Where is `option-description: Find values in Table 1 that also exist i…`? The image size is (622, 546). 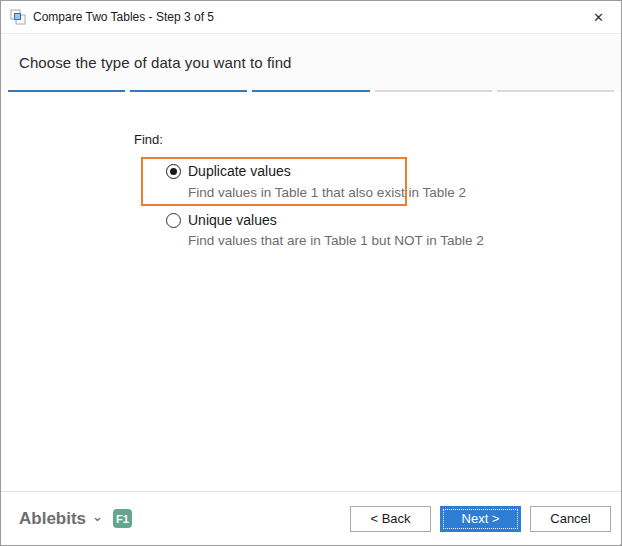
option-description: Find values in Table 1 that also exist i… is located at coordinates (327, 192).